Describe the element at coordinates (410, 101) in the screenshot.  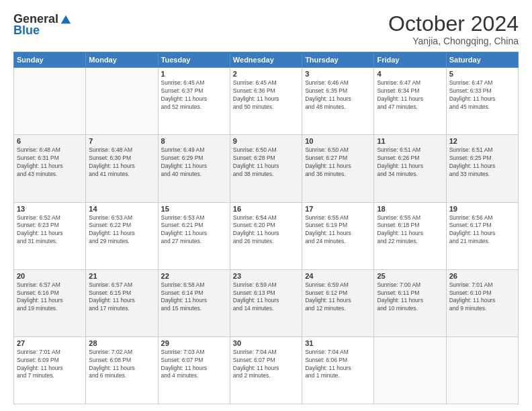
I see `calendar-cell: 4Sunrise: 6:47 AM Sunset: 6:34 PM Daylig…` at that location.